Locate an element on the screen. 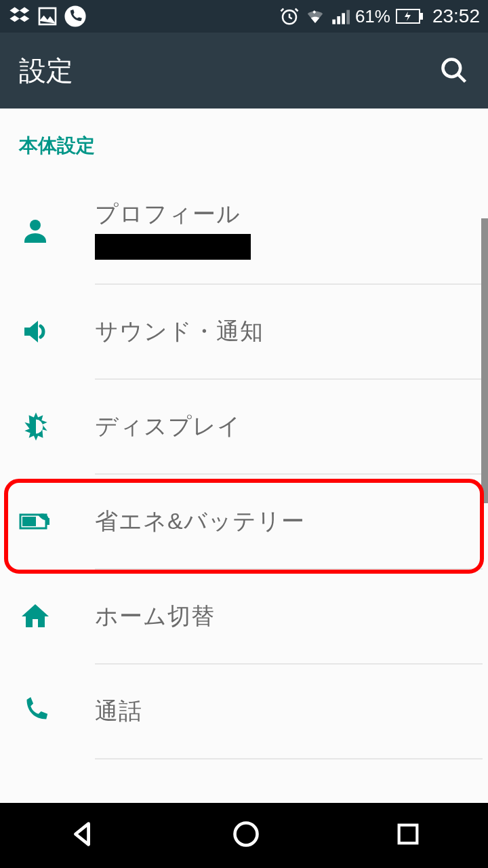  volume-icon is located at coordinates (57, 332).